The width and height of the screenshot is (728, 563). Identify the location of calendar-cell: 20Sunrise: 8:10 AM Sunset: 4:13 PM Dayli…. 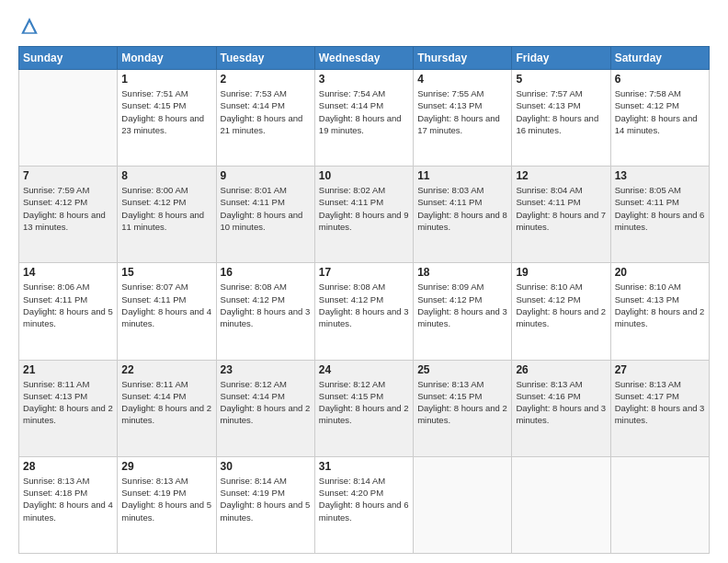
(660, 311).